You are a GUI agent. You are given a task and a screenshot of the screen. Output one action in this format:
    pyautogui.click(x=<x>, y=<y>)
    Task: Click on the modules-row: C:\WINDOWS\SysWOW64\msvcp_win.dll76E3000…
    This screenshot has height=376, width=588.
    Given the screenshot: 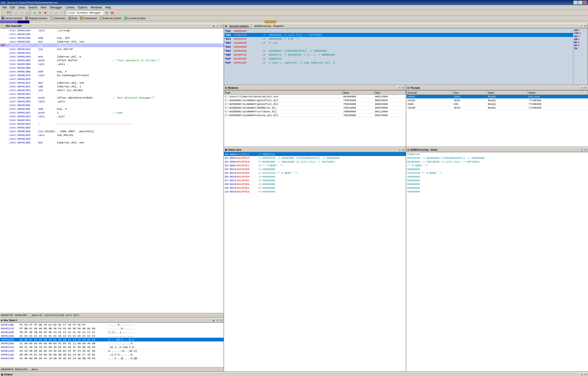 What is the action you would take?
    pyautogui.click(x=315, y=115)
    